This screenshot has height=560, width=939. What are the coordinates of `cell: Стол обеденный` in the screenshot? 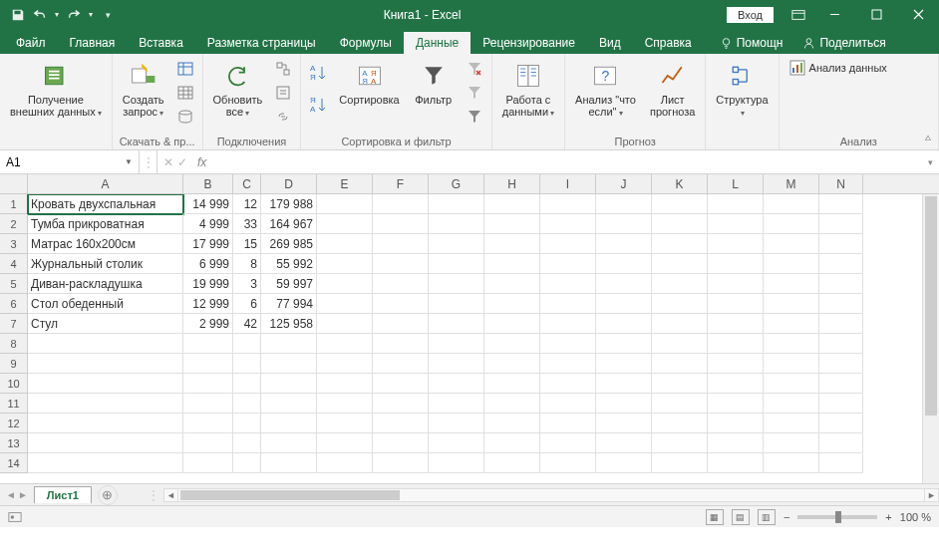 It's located at (106, 304).